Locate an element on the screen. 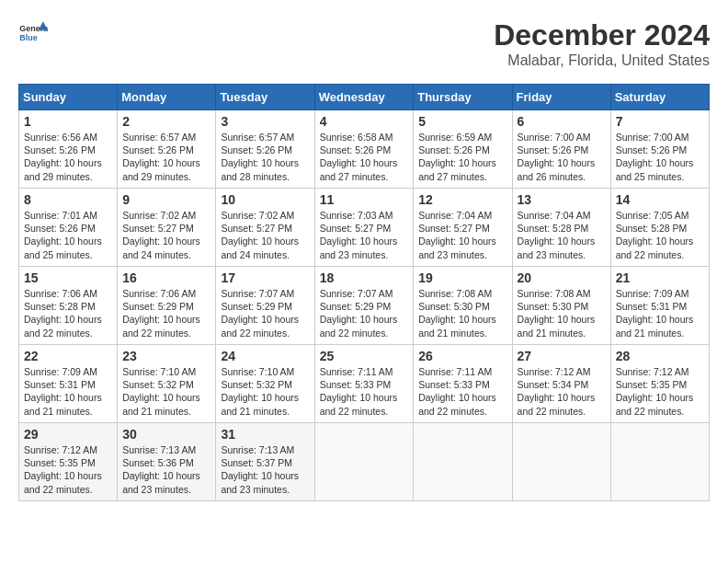  day-info: Sunrise: 7:01 AMSunset: 5:26 PMDaylight:… is located at coordinates (63, 236).